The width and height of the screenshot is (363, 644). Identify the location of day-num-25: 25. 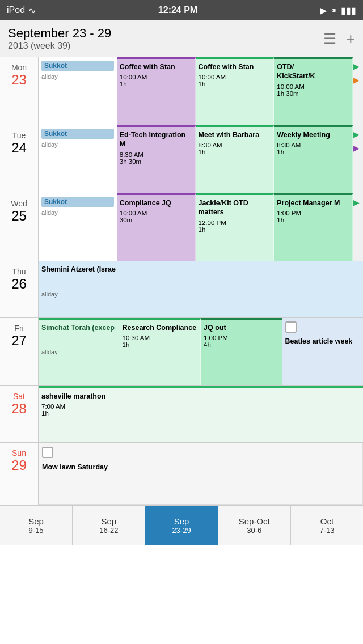
(19, 216).